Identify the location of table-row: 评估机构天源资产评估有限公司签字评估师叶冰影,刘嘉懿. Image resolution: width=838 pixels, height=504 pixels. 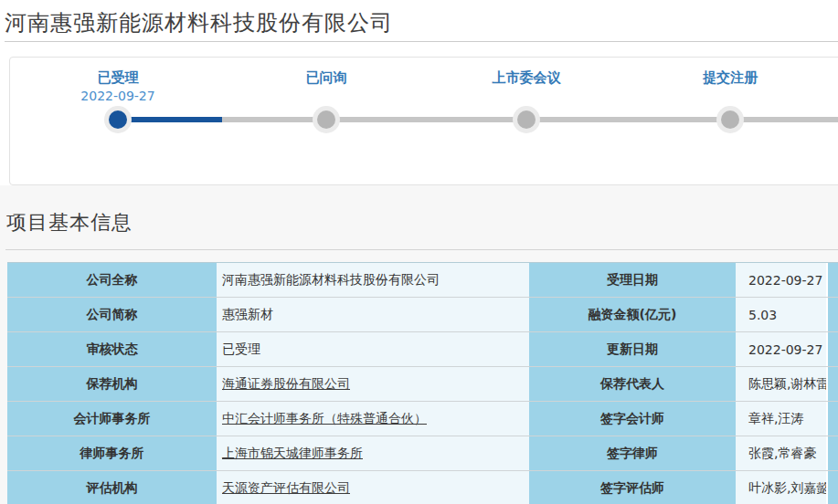
(422, 488).